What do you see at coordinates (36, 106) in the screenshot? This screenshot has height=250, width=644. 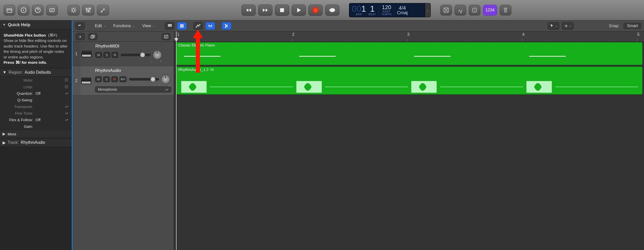 I see `region-param-row: Transpose:▴▾` at bounding box center [36, 106].